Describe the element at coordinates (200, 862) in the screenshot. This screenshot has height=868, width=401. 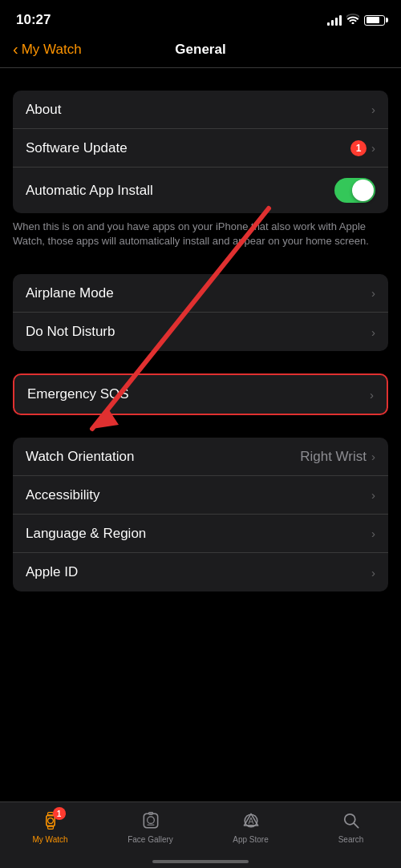
I see `home-indicator` at that location.